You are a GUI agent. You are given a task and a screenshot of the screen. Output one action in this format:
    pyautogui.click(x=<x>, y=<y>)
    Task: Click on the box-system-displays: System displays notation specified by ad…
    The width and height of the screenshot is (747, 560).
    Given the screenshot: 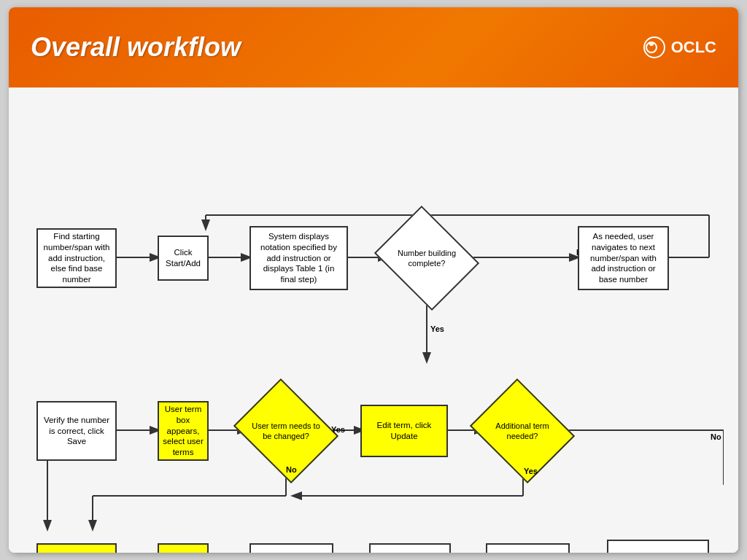 What is the action you would take?
    pyautogui.click(x=299, y=258)
    